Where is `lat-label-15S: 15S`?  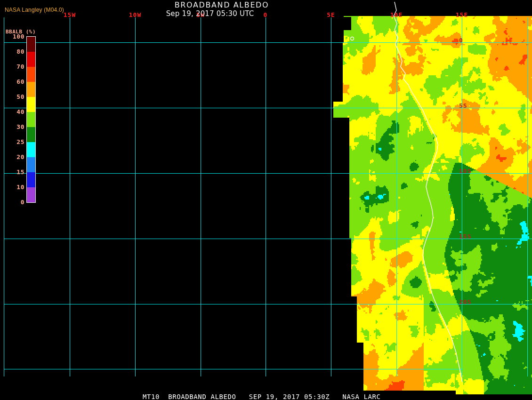 lat-label-15S: 15S is located at coordinates (465, 236).